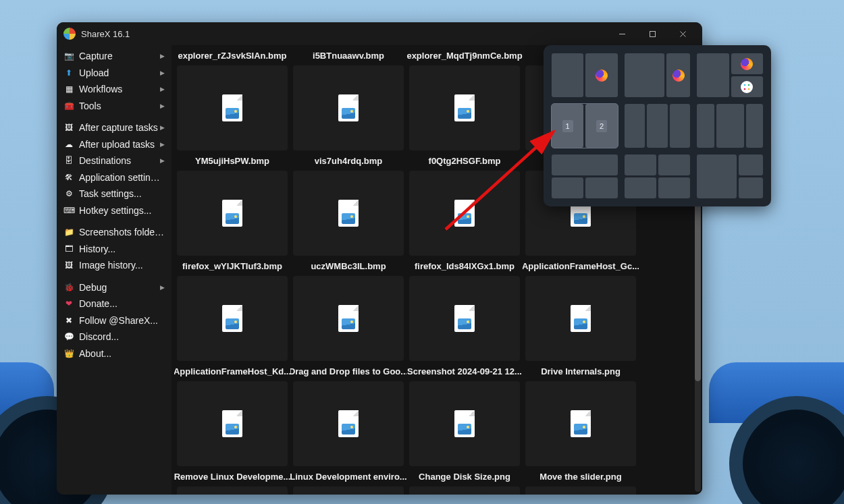  I want to click on snap-layout-2x2, so click(658, 177).